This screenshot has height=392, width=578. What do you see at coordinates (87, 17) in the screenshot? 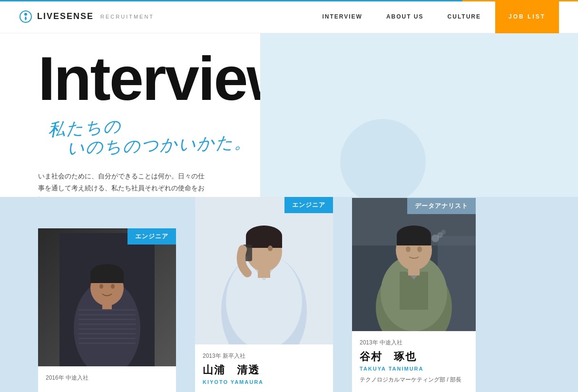
I see `logo-area: LIVESENSE RECRUITMENT` at bounding box center [87, 17].